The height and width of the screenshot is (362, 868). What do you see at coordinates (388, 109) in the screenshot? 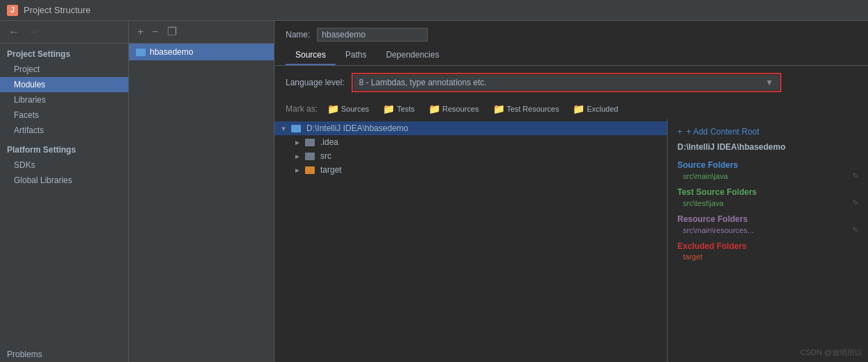
I see `folder-tests-icon: 📁` at bounding box center [388, 109].